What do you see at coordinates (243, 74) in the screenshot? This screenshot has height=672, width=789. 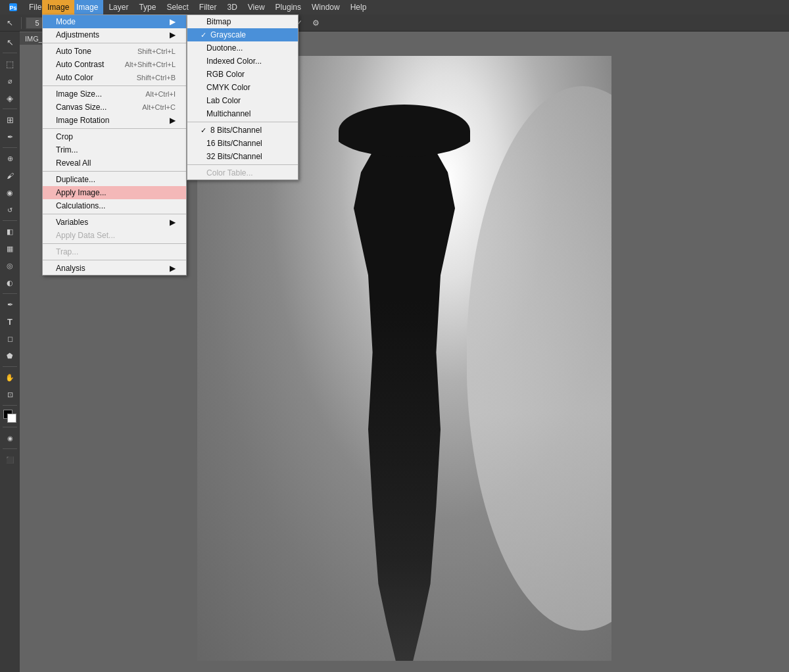 I see `mode-rgb-color: RGB Color` at bounding box center [243, 74].